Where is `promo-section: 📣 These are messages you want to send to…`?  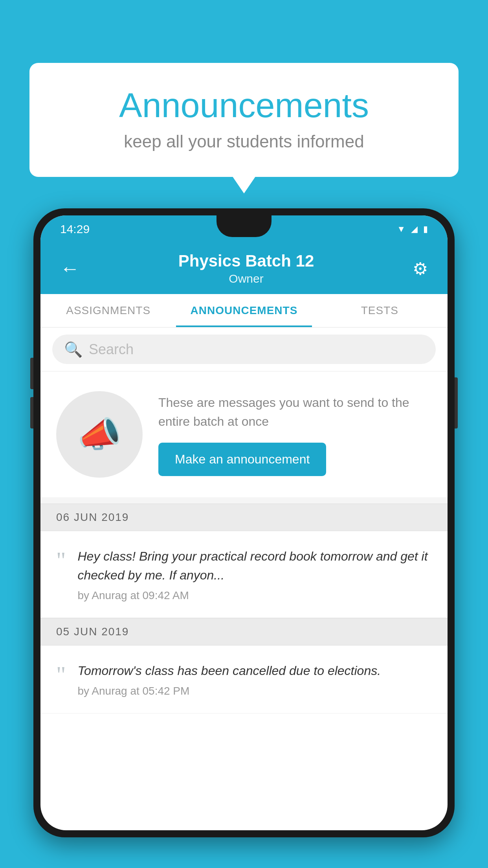 promo-section: 📣 These are messages you want to send to… is located at coordinates (244, 434).